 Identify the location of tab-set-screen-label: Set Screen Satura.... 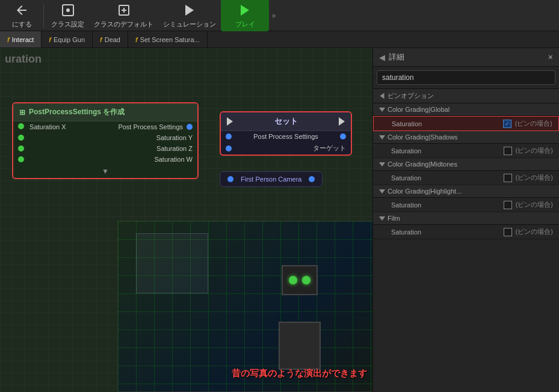
(170, 40).